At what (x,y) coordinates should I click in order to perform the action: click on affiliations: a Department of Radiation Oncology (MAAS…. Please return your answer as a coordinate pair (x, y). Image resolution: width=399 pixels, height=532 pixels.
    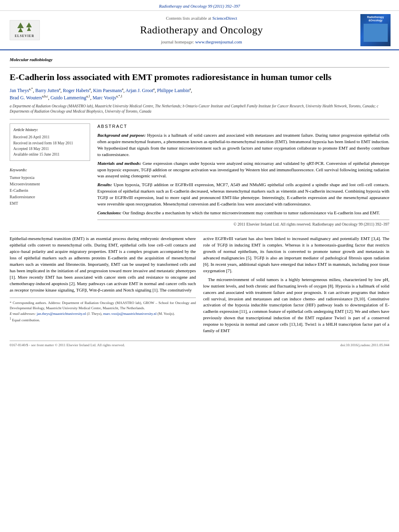
    Looking at the image, I should click on (200, 109).